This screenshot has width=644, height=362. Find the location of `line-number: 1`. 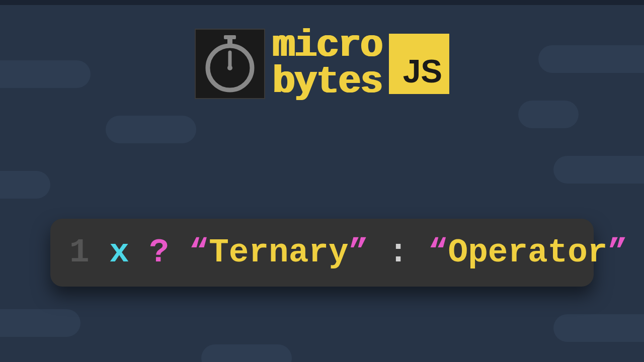

line-number: 1 is located at coordinates (79, 252).